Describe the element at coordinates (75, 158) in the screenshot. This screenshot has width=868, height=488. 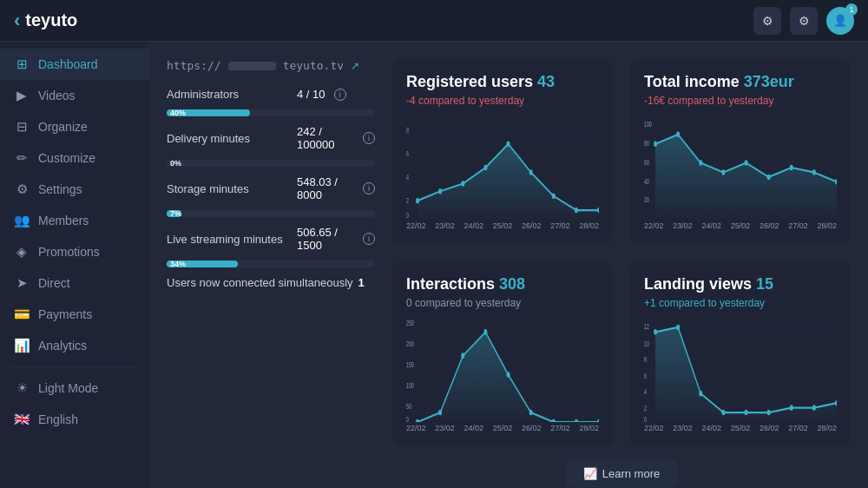
I see `sidebar-item-customize: ✏ Customize` at that location.